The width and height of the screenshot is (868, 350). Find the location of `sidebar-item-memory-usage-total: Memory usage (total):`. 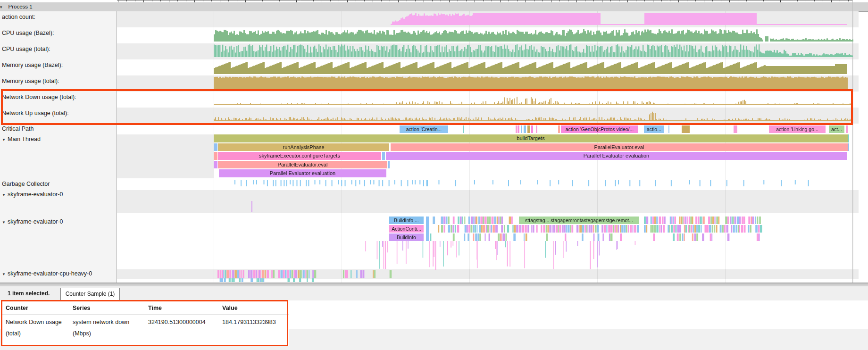

sidebar-item-memory-usage-total: Memory usage (total): is located at coordinates (58, 81).